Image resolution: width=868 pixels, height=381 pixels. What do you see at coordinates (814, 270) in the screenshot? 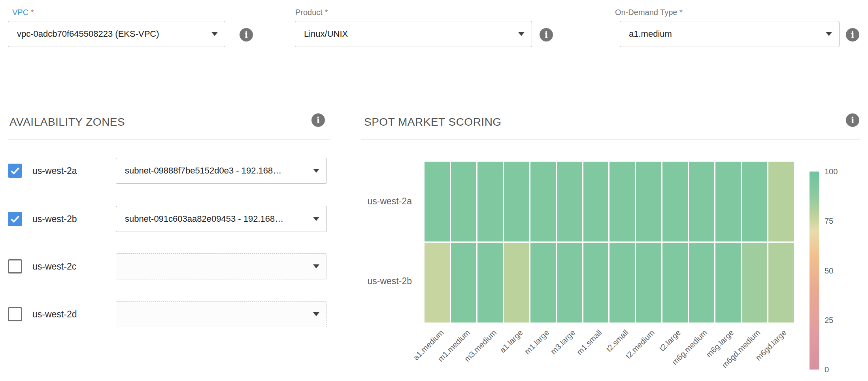
I see `heatmap-colorbar` at bounding box center [814, 270].